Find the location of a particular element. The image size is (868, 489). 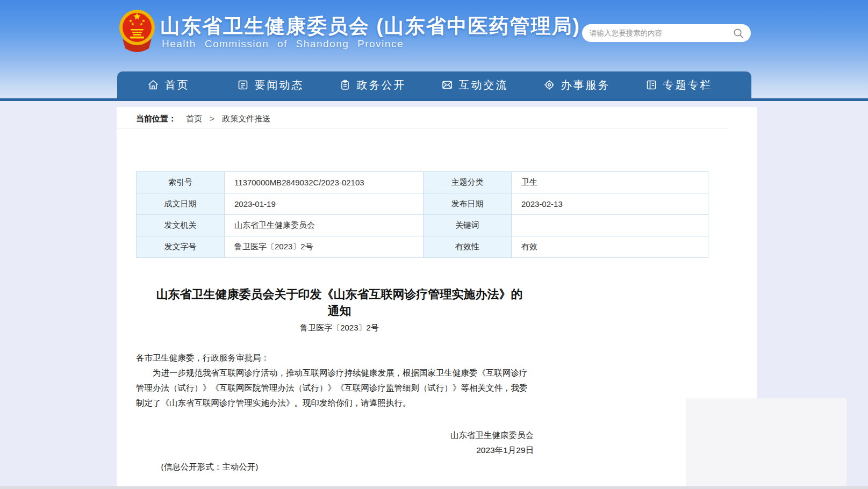

meta-label: 主题分类 is located at coordinates (468, 183).